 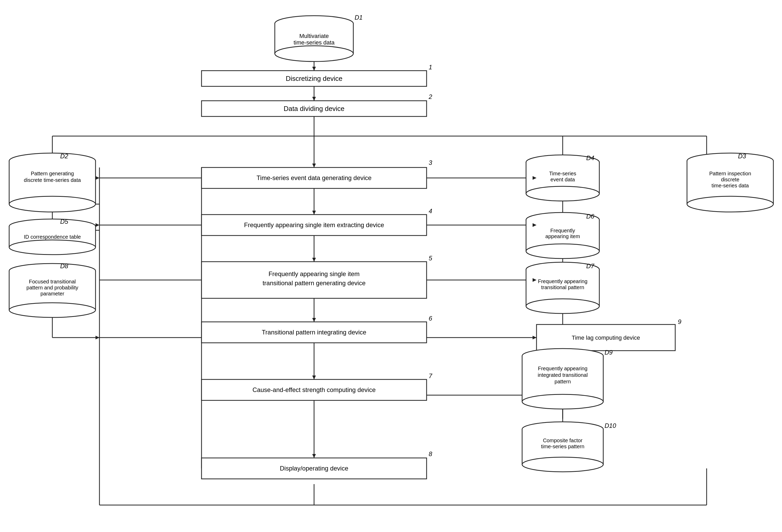 I want to click on ref7: 7, so click(x=431, y=376).